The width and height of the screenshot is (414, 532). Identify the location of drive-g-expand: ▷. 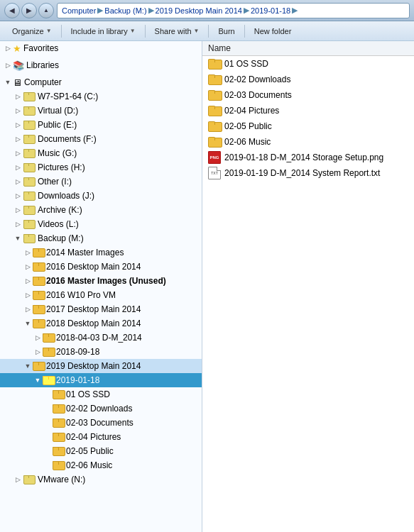
(18, 153).